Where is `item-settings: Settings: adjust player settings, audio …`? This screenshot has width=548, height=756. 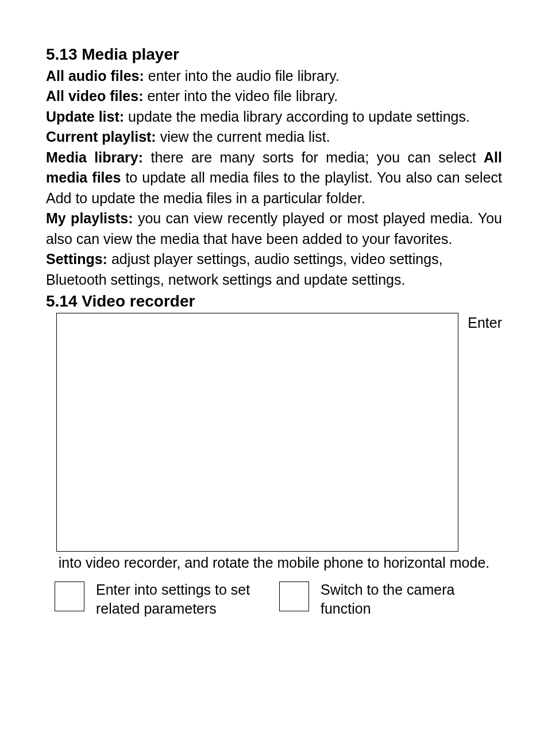 item-settings: Settings: adjust player settings, audio … is located at coordinates (274, 270).